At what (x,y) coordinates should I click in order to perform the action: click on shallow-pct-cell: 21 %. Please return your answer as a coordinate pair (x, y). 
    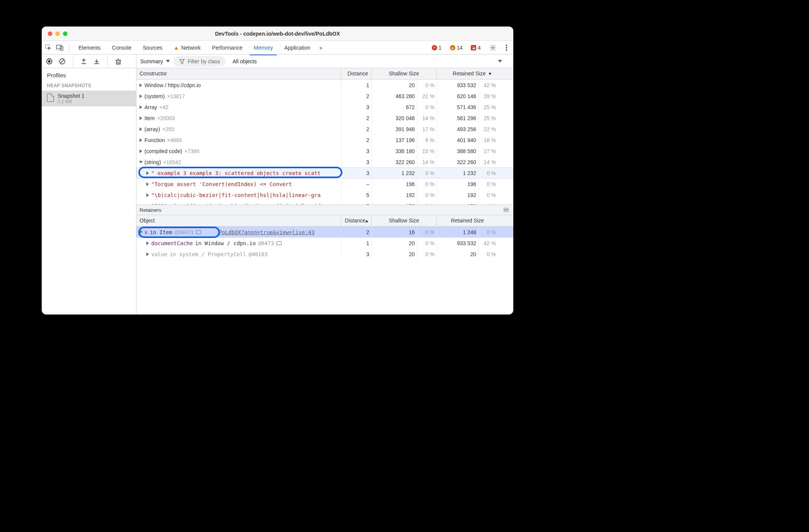
    Looking at the image, I should click on (427, 96).